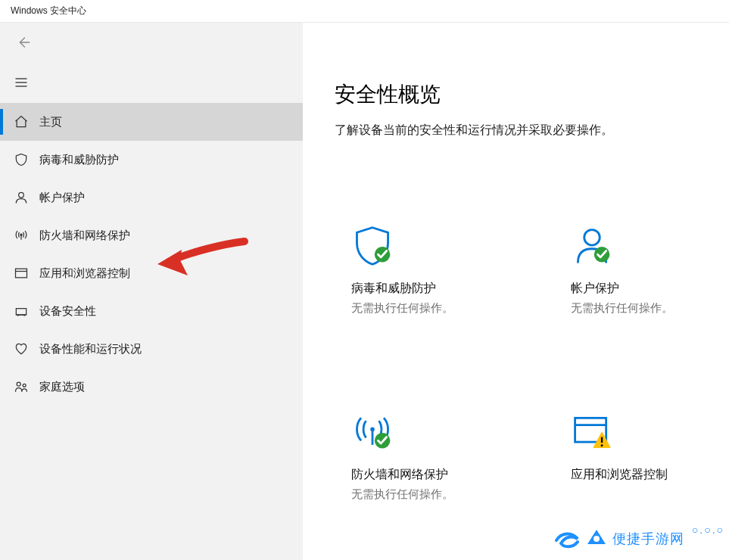 Image resolution: width=729 pixels, height=560 pixels. What do you see at coordinates (79, 160) in the screenshot?
I see `sidebar-item-label: 病毒和威胁防护` at bounding box center [79, 160].